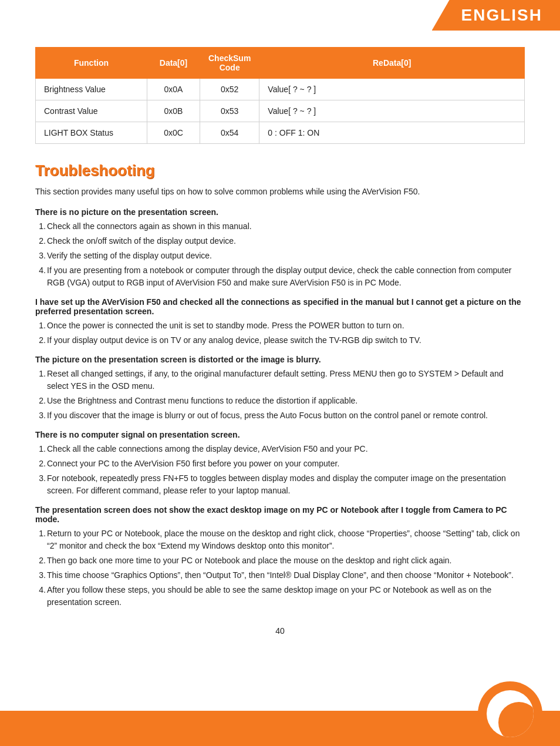 The width and height of the screenshot is (560, 746). I want to click on section-heading-3: There is no computer signal on presentat…, so click(280, 435).